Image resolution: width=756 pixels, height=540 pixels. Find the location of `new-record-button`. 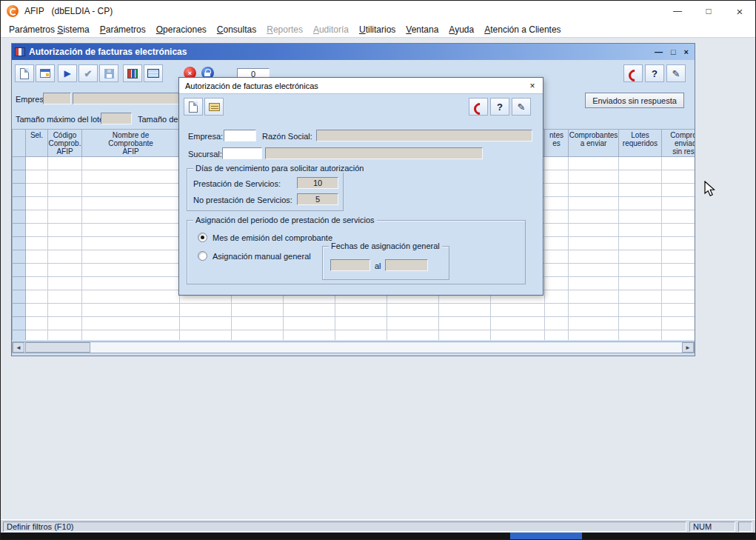

new-record-button is located at coordinates (24, 73).